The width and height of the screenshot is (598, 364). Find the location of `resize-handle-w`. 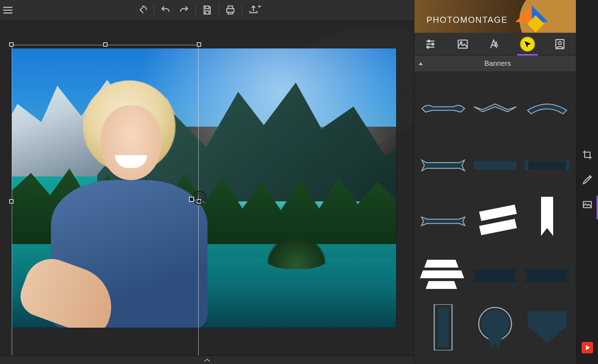

resize-handle-w is located at coordinates (11, 201).